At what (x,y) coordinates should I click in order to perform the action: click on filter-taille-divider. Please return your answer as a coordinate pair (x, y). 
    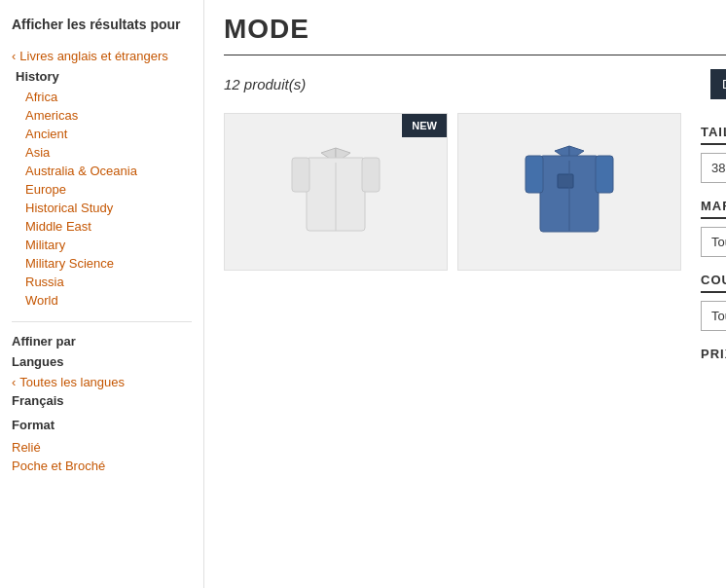
    Looking at the image, I should click on (713, 144).